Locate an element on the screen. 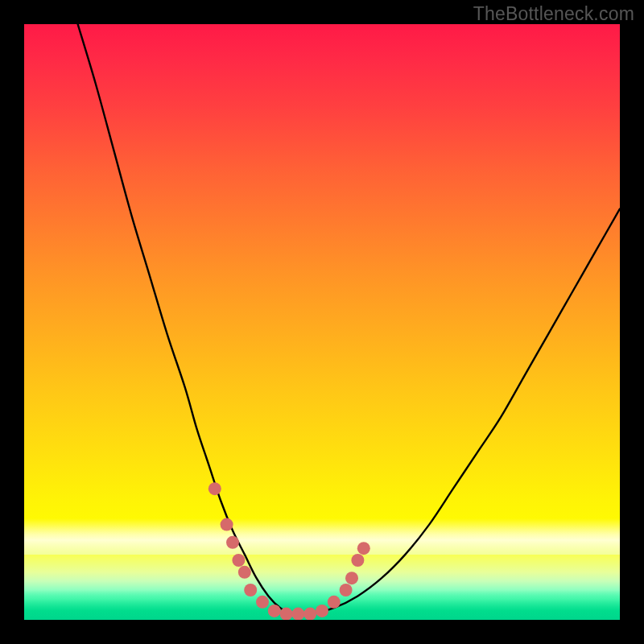  watermark-text: TheBottleneck.com is located at coordinates (554, 14).